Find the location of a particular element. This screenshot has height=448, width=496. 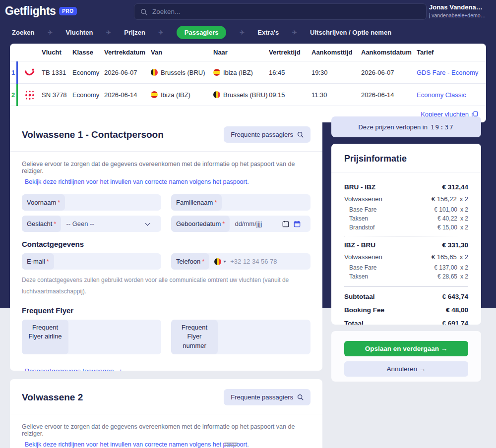

phone-input: +32 12 34 56 78 is located at coordinates (260, 262).